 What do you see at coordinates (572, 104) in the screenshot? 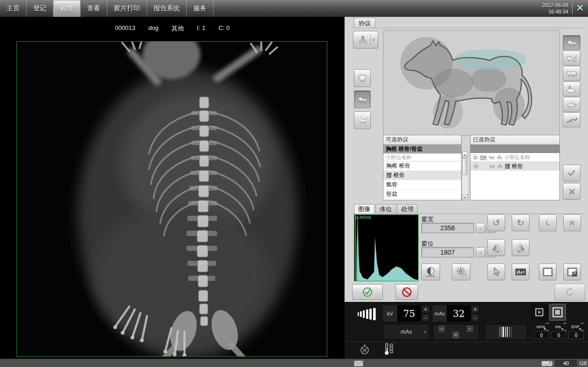
I see `species-bird-button` at bounding box center [572, 104].